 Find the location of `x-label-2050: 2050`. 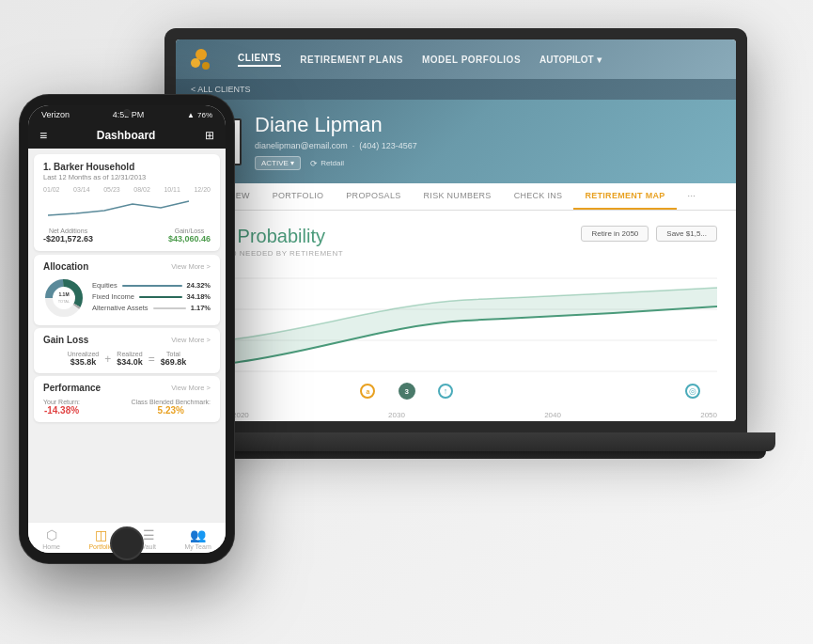

x-label-2050: 2050 is located at coordinates (709, 416).